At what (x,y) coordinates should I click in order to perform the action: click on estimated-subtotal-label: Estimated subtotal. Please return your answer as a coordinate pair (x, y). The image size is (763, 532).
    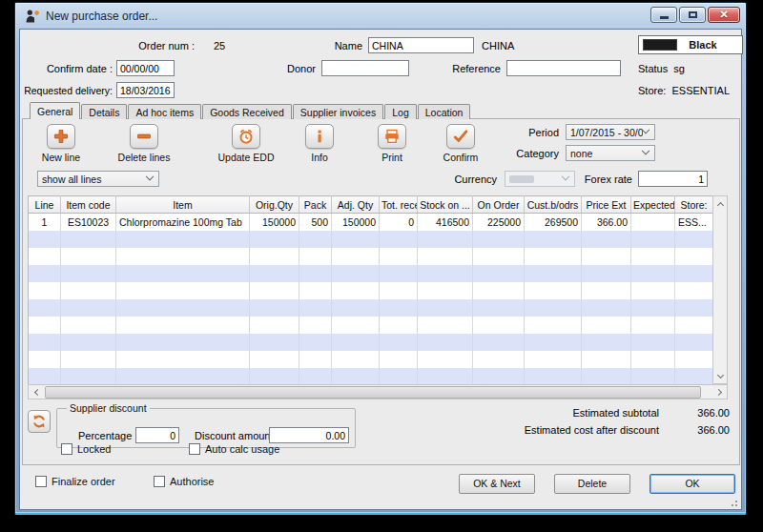
    Looking at the image, I should click on (530, 413).